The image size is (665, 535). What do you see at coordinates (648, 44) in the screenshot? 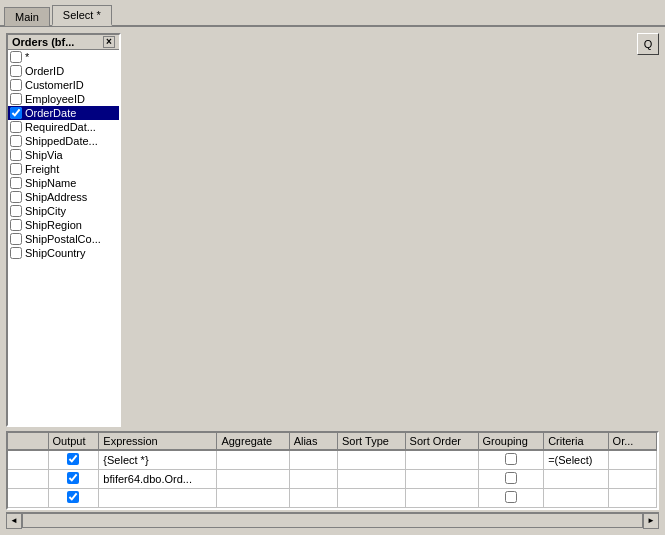
I see `search-icon: Q` at bounding box center [648, 44].